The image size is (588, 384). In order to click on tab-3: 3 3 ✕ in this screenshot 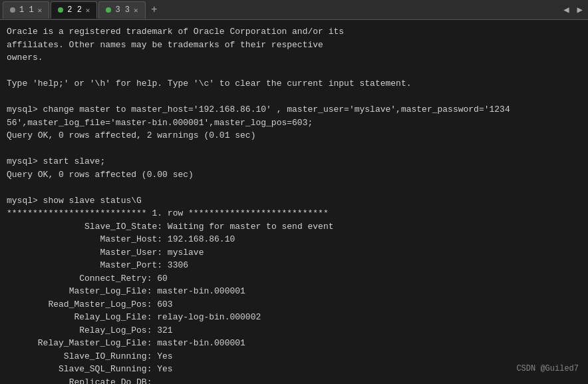, I will do `click(122, 10)`.